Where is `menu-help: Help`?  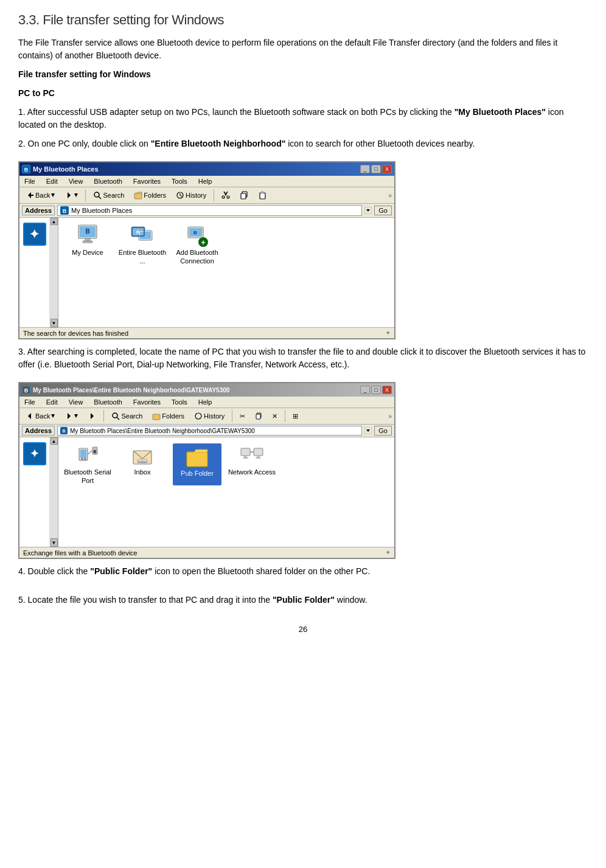 menu-help: Help is located at coordinates (206, 181).